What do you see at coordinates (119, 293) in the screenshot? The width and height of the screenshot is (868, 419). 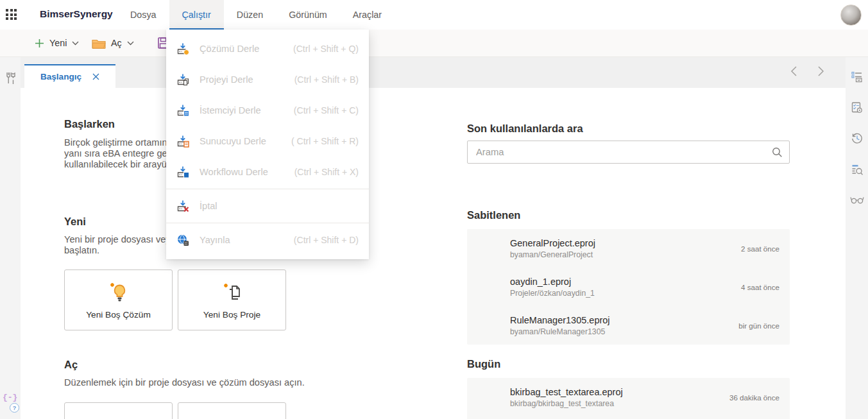 I see `new-solution-bulb-icon` at bounding box center [119, 293].